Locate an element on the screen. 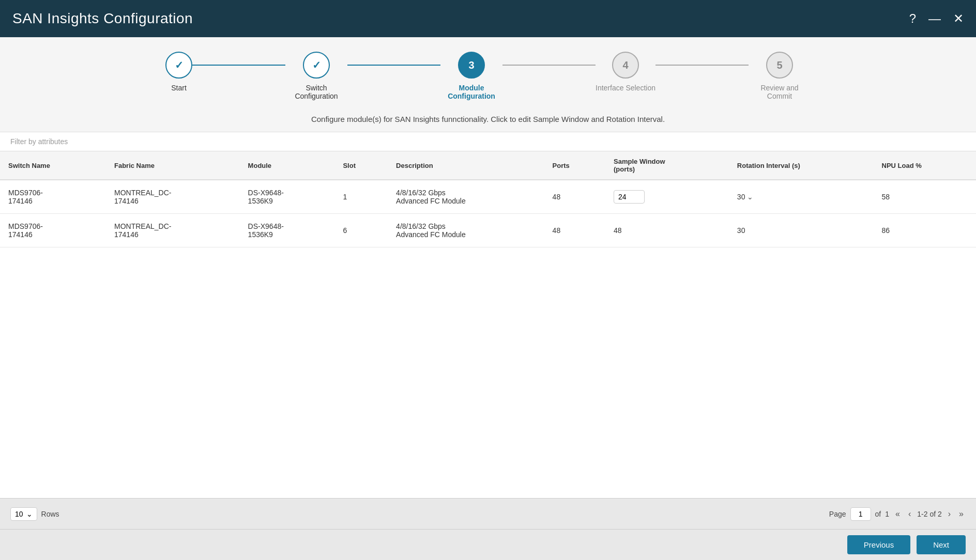  cell-slot: 6 is located at coordinates (361, 230).